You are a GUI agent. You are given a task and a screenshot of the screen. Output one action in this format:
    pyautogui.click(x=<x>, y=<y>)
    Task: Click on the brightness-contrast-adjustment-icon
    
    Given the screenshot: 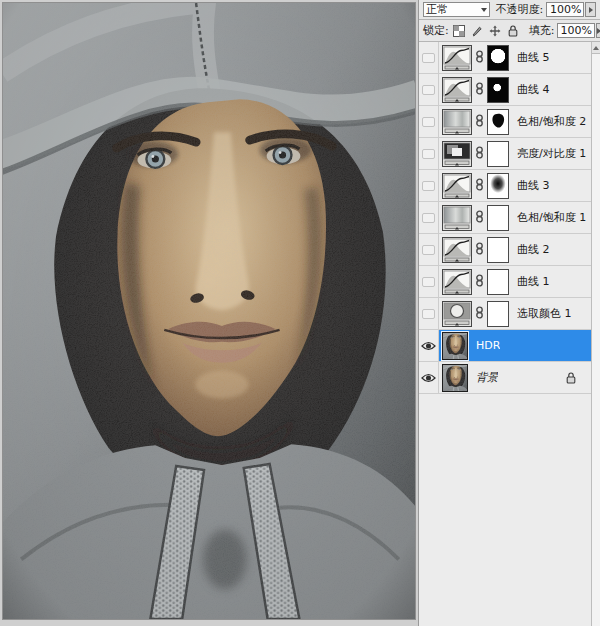 What is the action you would take?
    pyautogui.click(x=457, y=154)
    